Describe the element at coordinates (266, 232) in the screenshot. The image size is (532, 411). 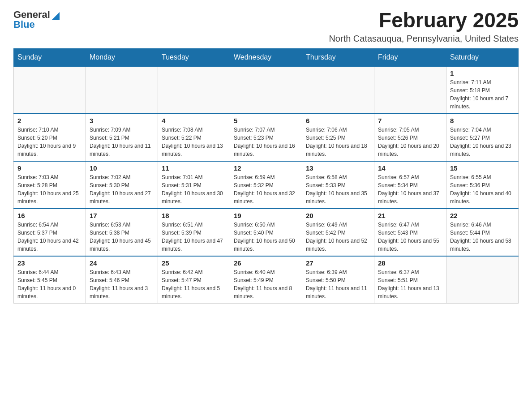
I see `calendar-week-4: 16Sunrise: 6:54 AMSunset: 5:37 PMDayligh…` at that location.